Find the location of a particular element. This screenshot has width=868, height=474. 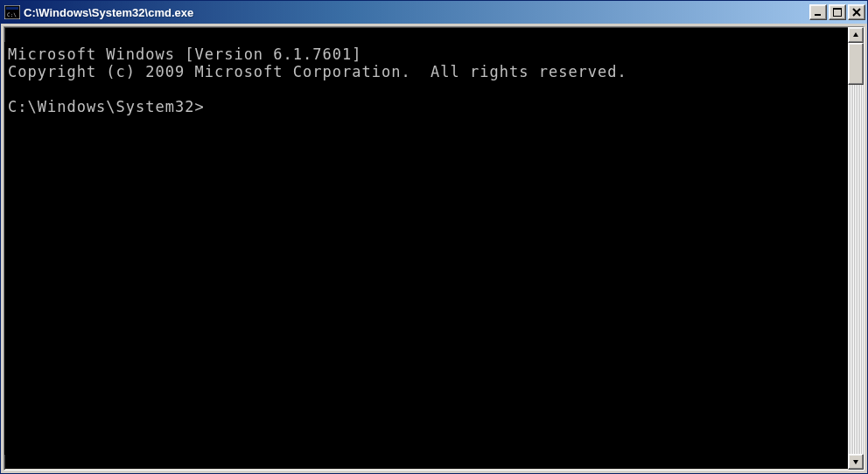

scroll-down-button is located at coordinates (856, 462).